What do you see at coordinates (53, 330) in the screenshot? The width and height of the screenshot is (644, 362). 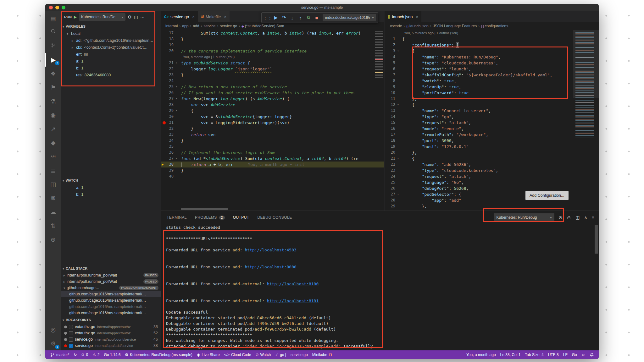 I see `activity-accounts-icon: ◎` at bounding box center [53, 330].